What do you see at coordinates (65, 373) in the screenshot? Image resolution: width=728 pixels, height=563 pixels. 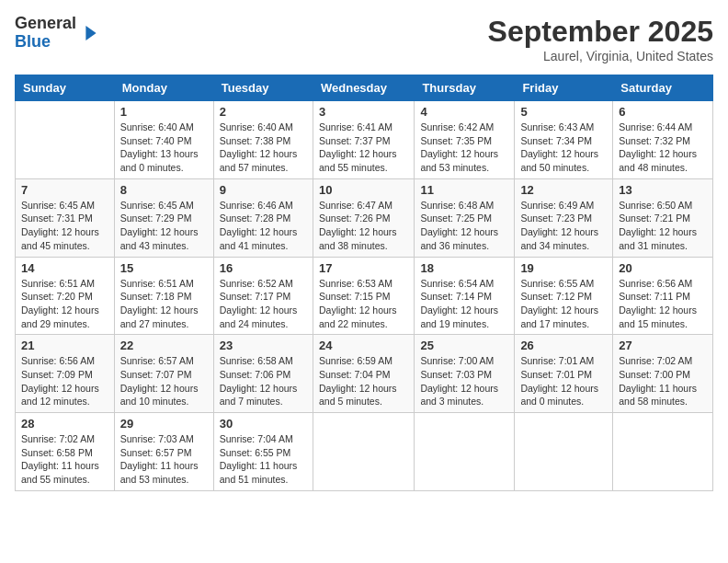 I see `calendar-cell: 21Sunrise: 6:56 AM Sunset: 7:09 PM Dayli…` at bounding box center [65, 373].